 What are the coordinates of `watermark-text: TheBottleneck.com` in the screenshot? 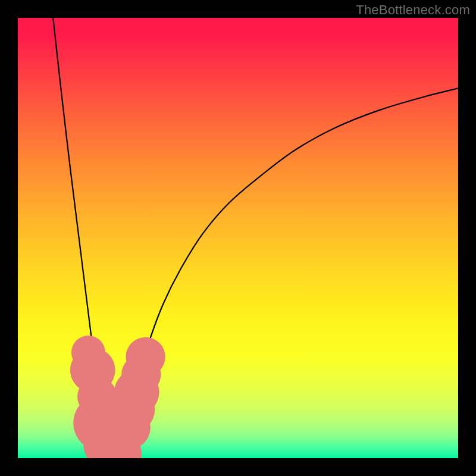 It's located at (413, 10).